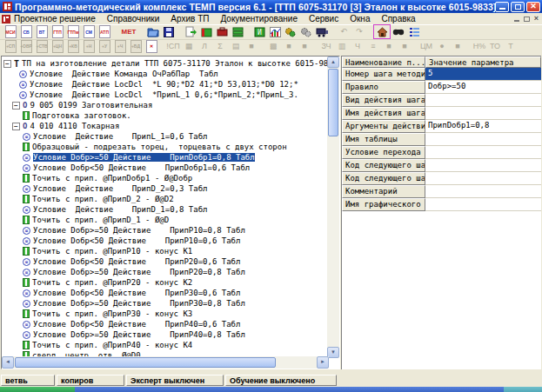  What do you see at coordinates (73, 31) in the screenshot?
I see `gtp-ms-document-button: ГТПм` at bounding box center [73, 31].